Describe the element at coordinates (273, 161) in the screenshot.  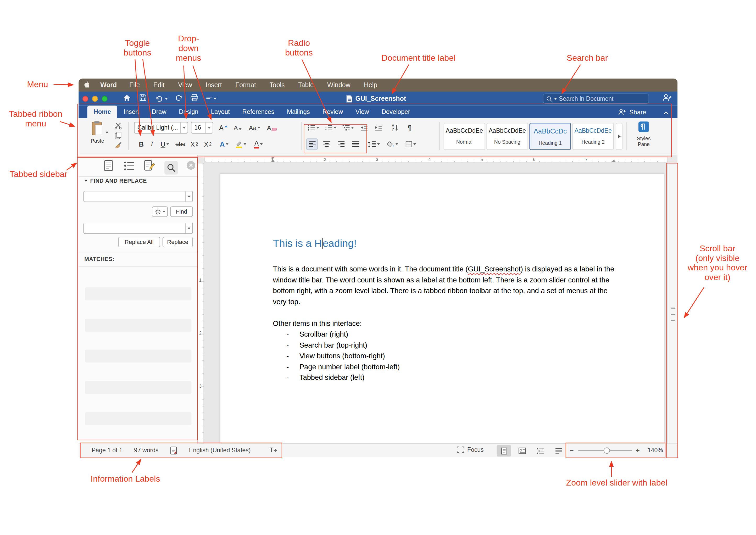
I see `hanging-indent-marker` at that location.